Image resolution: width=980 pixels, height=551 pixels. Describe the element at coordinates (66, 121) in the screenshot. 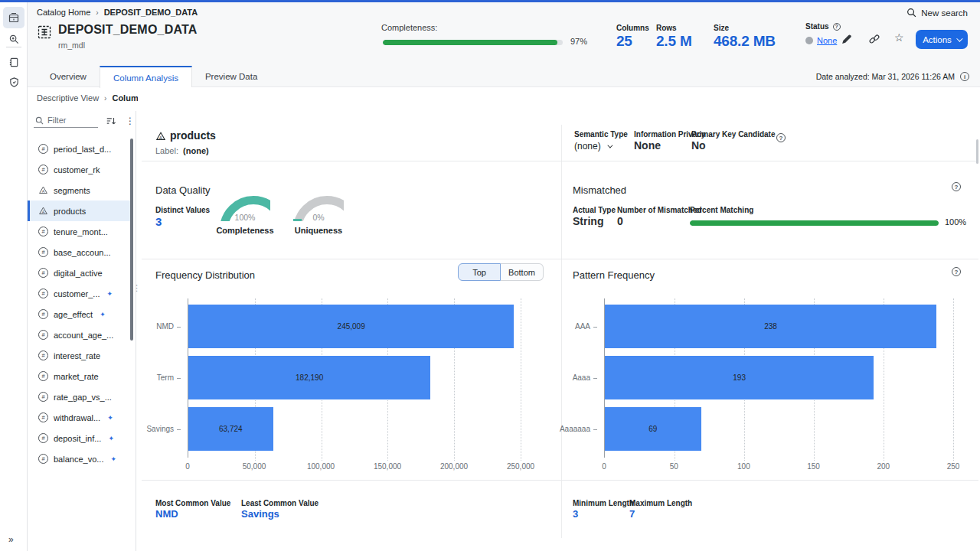

I see `filter-input-wrap` at that location.